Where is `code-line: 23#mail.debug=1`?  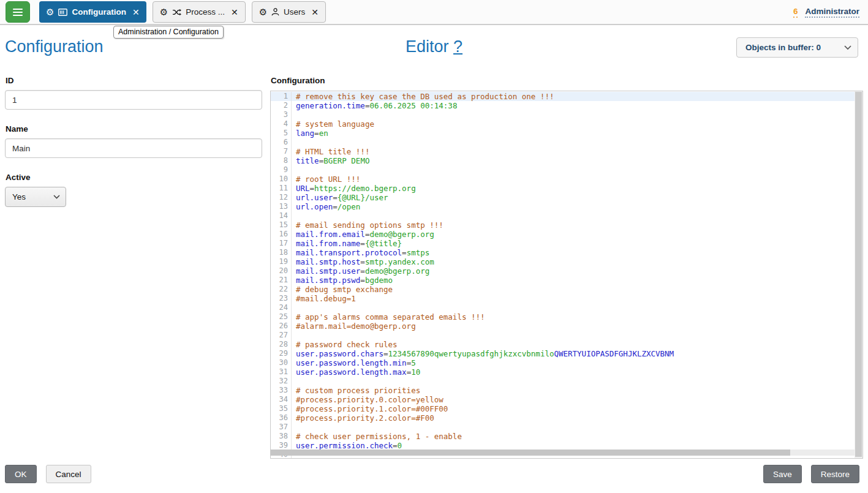 code-line: 23#mail.debug=1 is located at coordinates (562, 299).